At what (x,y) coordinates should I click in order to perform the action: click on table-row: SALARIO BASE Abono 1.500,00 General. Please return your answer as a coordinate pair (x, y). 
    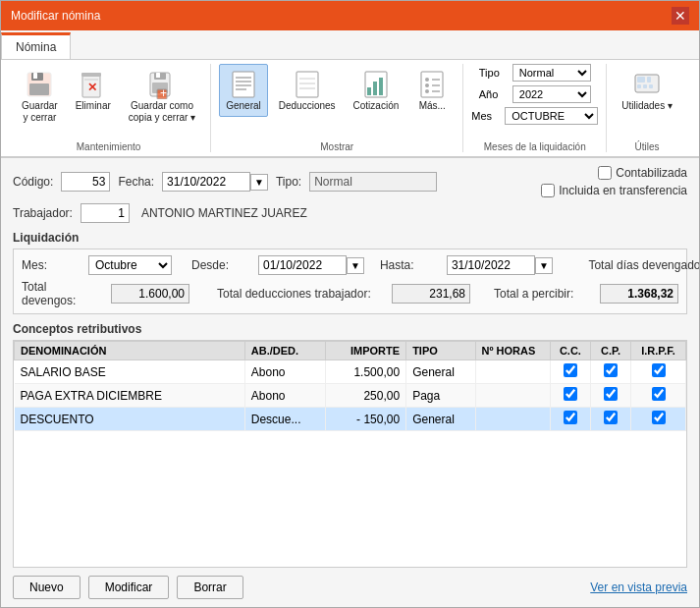
    Looking at the image, I should click on (350, 372).